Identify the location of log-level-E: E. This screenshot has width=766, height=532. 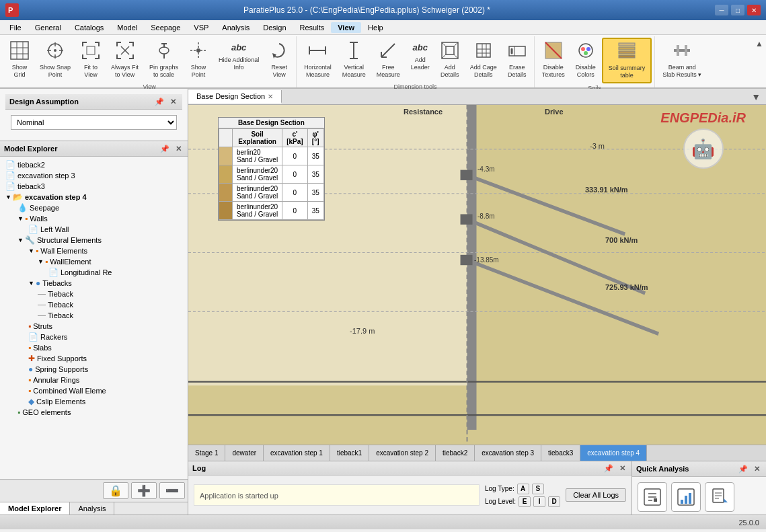
(525, 502).